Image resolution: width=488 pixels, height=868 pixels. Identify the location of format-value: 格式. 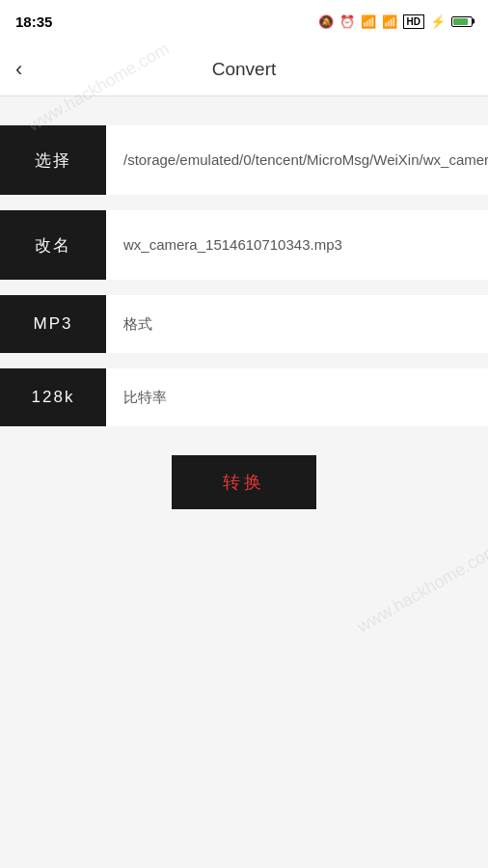
(297, 324).